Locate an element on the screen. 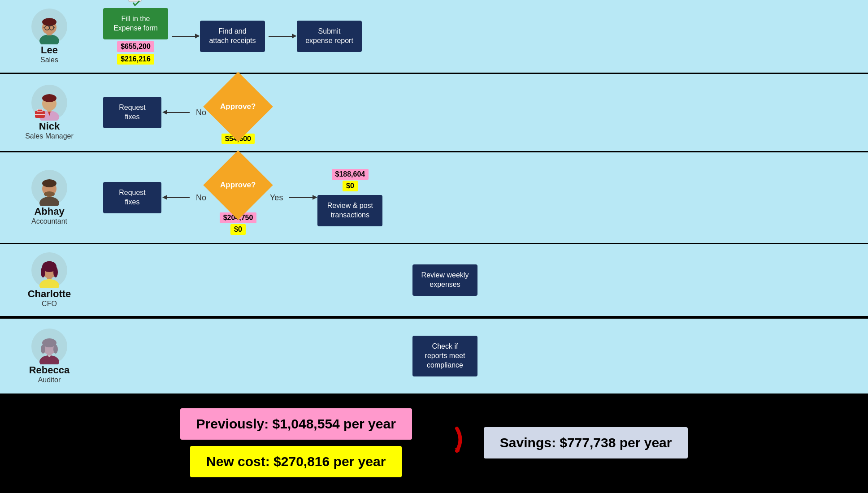 Image resolution: width=868 pixels, height=493 pixels. fill-expense-box: Fill in the Expense form is located at coordinates (135, 24).